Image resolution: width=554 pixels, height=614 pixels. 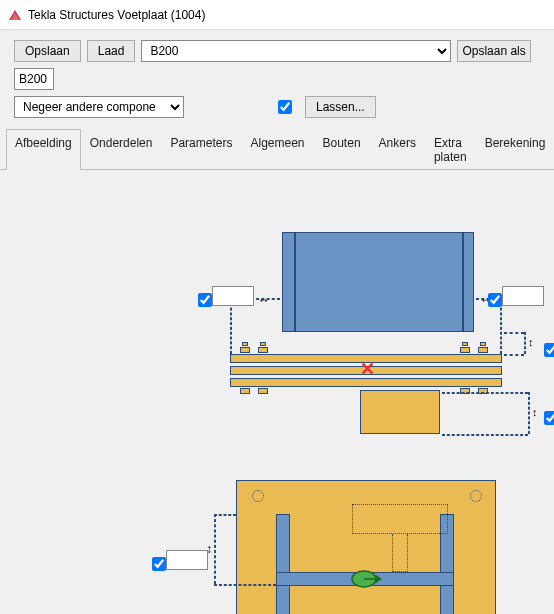 What do you see at coordinates (463, 282) in the screenshot?
I see `flange-line-right` at bounding box center [463, 282].